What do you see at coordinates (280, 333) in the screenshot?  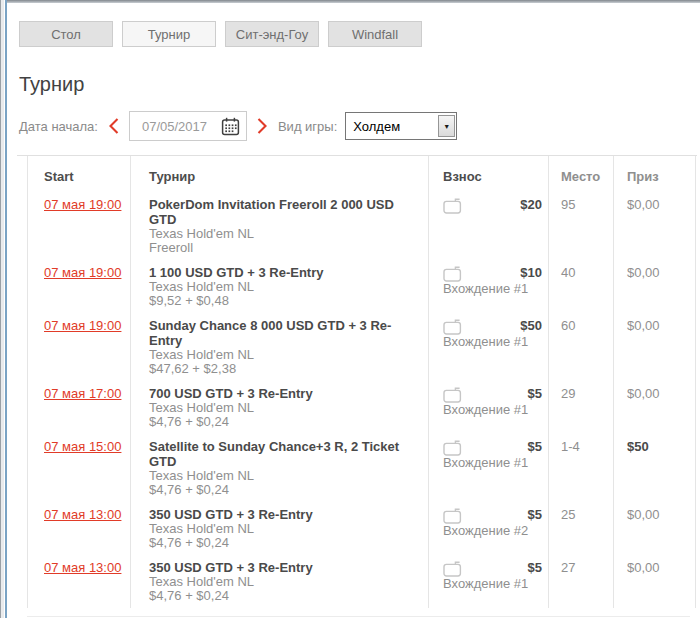 I see `tournament-name: Sunday Chance 8 000 USD GTD + 3 Re-Entry` at bounding box center [280, 333].